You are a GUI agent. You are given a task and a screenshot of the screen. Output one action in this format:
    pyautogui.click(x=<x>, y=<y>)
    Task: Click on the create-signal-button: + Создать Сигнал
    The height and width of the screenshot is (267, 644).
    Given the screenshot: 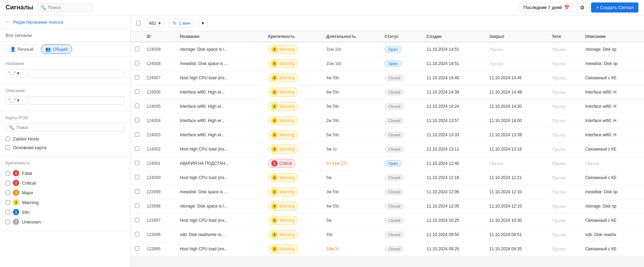 What is the action you would take?
    pyautogui.click(x=615, y=8)
    